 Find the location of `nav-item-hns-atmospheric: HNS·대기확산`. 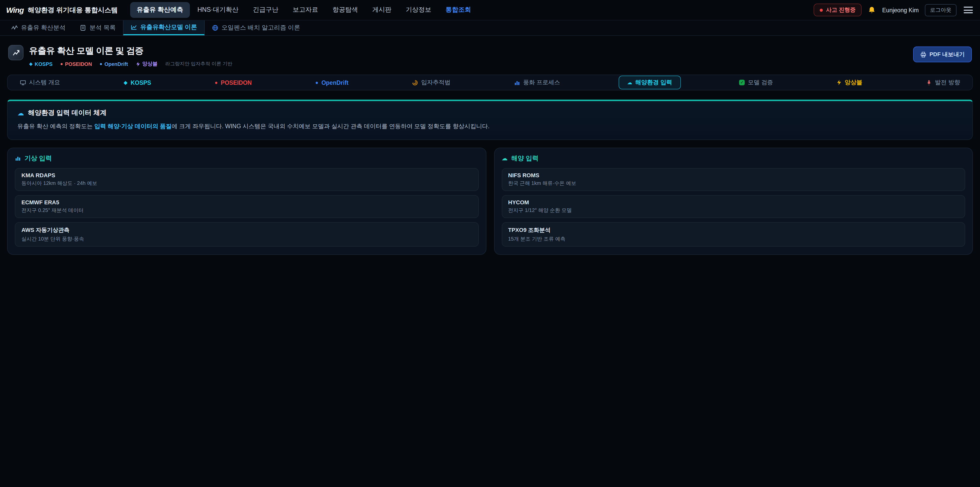

nav-item-hns-atmospheric: HNS·대기확산 is located at coordinates (218, 10).